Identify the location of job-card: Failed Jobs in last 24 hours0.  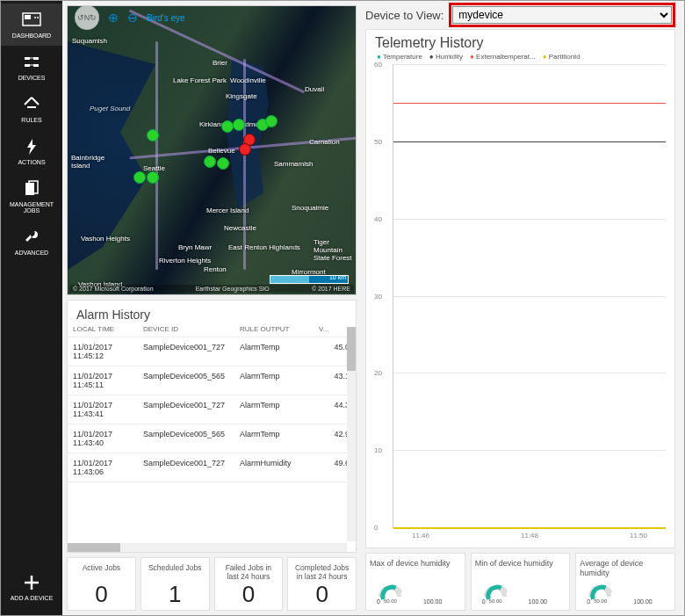
(249, 583).